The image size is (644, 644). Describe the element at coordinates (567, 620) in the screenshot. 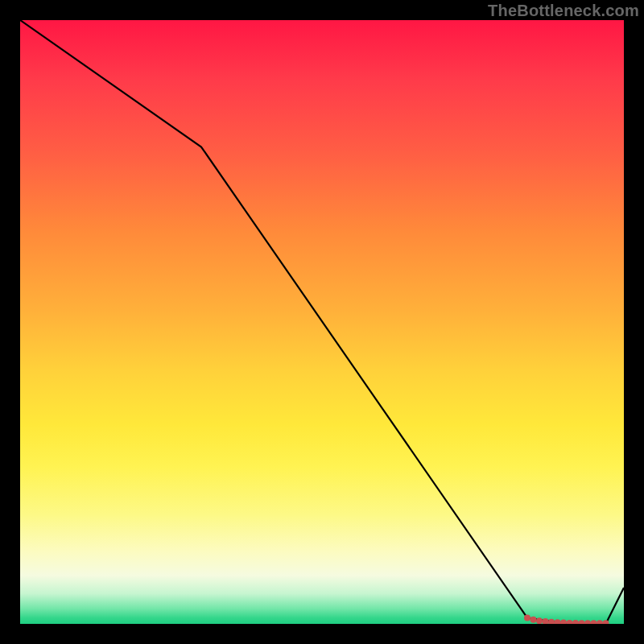

I see `chart-markers` at that location.